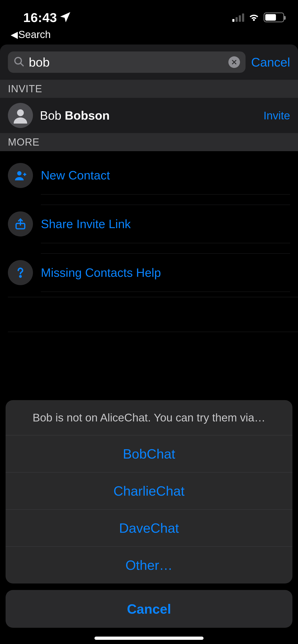 This screenshot has height=644, width=298. What do you see at coordinates (149, 491) in the screenshot?
I see `action-sheet-option-charliechat: CharlieChat` at bounding box center [149, 491].